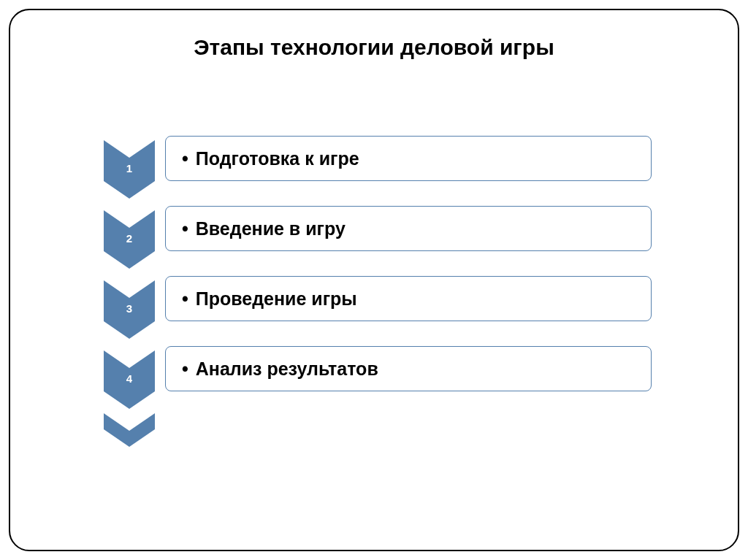 The image size is (748, 560). Describe the element at coordinates (129, 308) in the screenshot. I see `step-number: 3` at that location.